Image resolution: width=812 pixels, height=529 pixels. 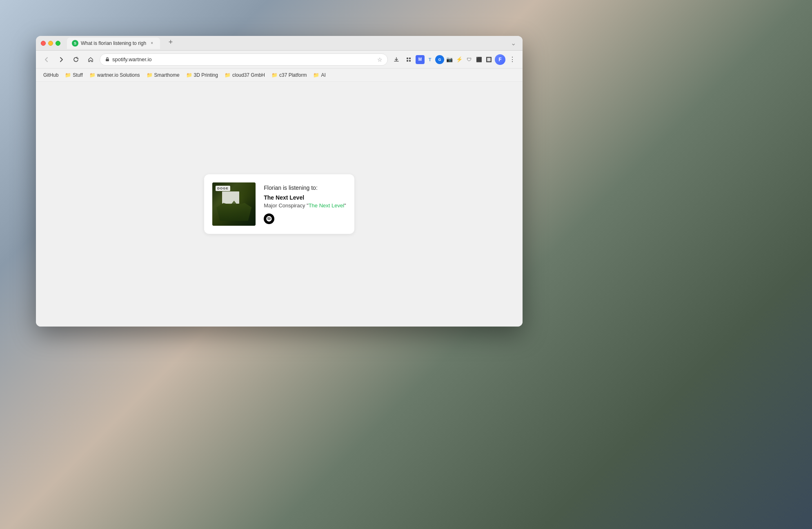 What do you see at coordinates (163, 75) in the screenshot?
I see `bookmark-smarthome: 📁 Smarthome` at bounding box center [163, 75].